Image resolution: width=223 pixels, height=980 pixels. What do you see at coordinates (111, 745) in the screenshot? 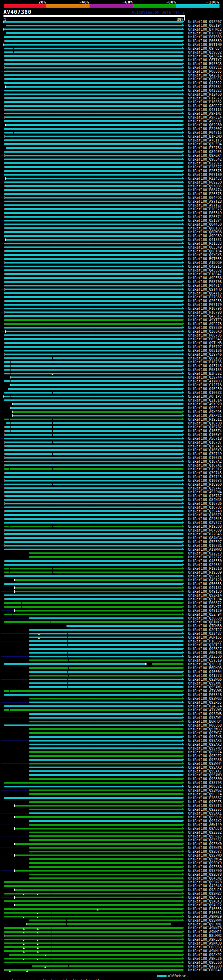
I see `alignment-row: UniRef100_Q9SAX3` at bounding box center [111, 745].